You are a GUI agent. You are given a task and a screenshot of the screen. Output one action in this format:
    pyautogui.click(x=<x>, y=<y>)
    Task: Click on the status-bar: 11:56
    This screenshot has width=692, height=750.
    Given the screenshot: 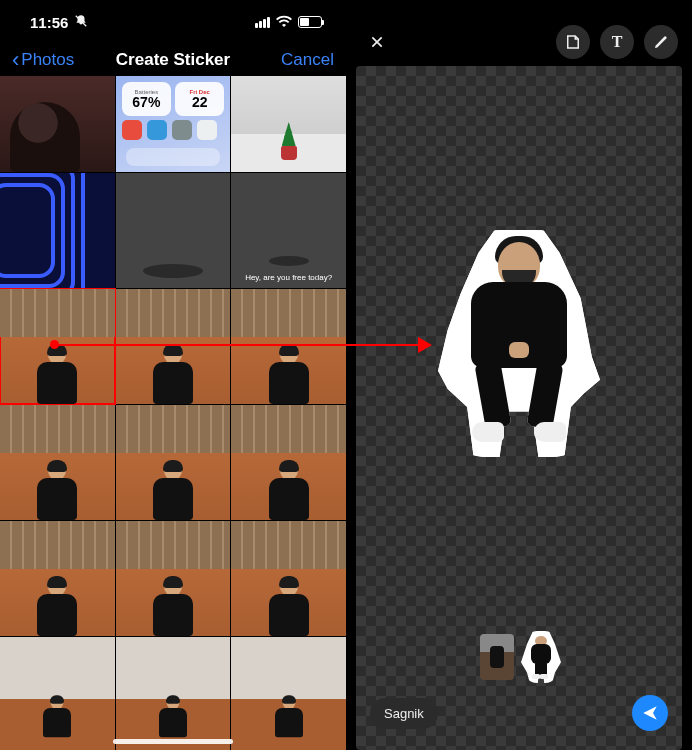 What is the action you would take?
    pyautogui.click(x=173, y=22)
    